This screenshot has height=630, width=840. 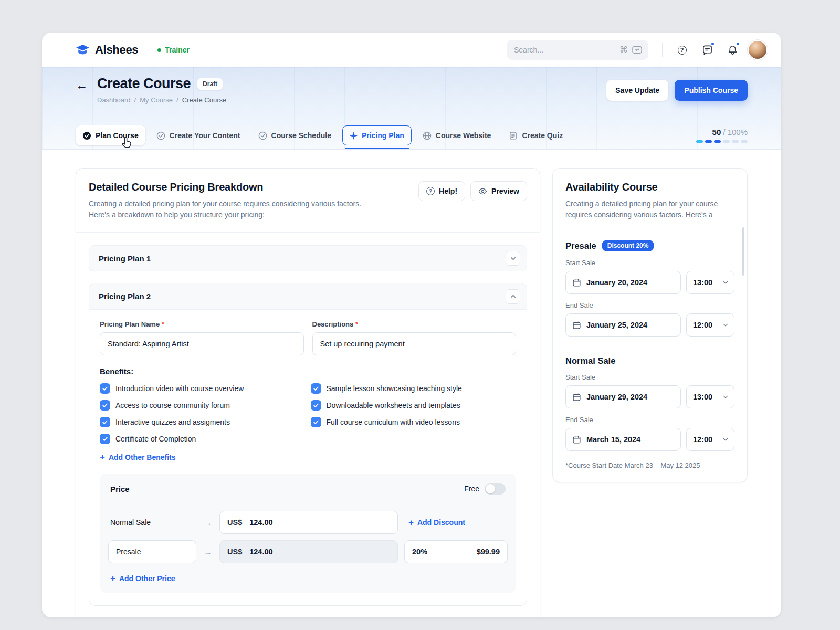 I want to click on normal-start-sale-label: Start Sale, so click(x=650, y=377).